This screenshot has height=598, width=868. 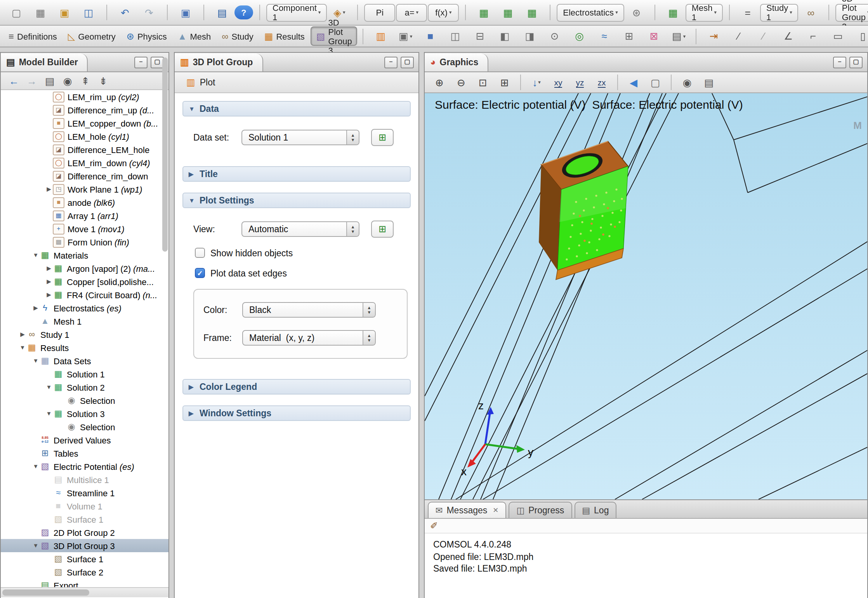 I want to click on new-window-icon: ▣▾, so click(x=406, y=36).